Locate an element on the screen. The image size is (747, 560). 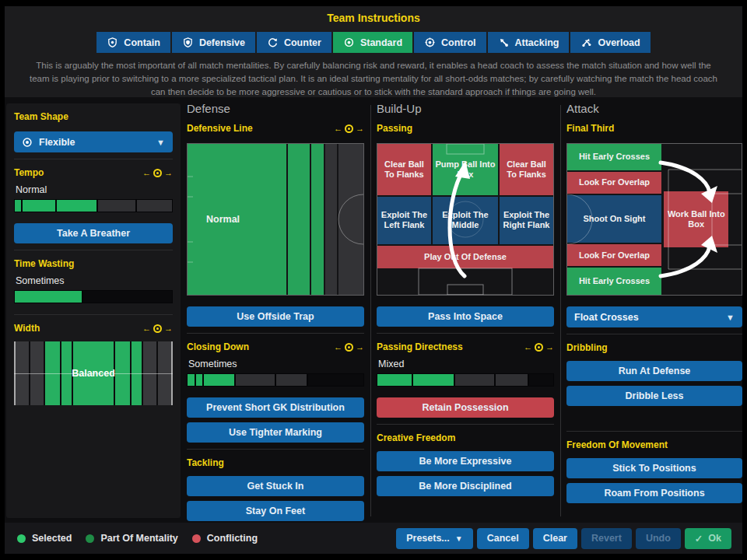
ok-button: ✓ Ok is located at coordinates (708, 538).